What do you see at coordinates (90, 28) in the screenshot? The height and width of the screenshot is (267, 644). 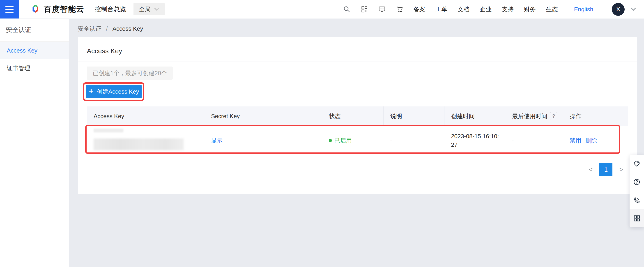 I see `breadcrumb-parent: 安全认证` at bounding box center [90, 28].